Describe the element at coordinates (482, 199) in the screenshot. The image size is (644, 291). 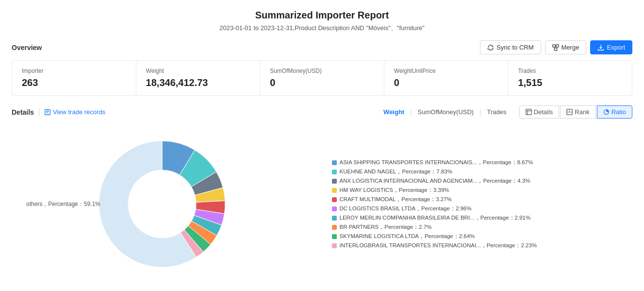
I see `legend-item: CRAFT MULTIMODAL，Percentage：3.27%` at that location.